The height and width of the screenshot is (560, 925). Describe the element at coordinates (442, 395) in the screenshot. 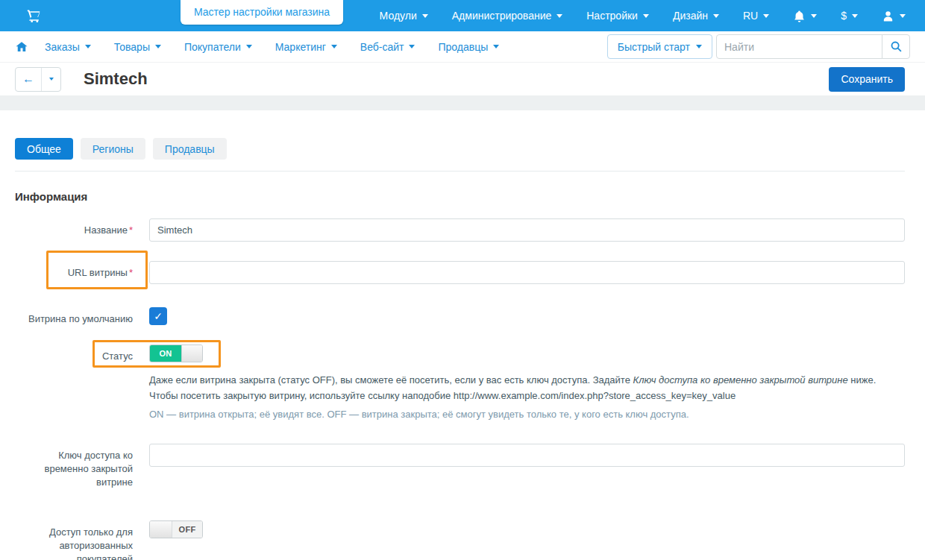

I see `help-text-line2: Чтобы посетить закрытую витрину, использ…` at that location.